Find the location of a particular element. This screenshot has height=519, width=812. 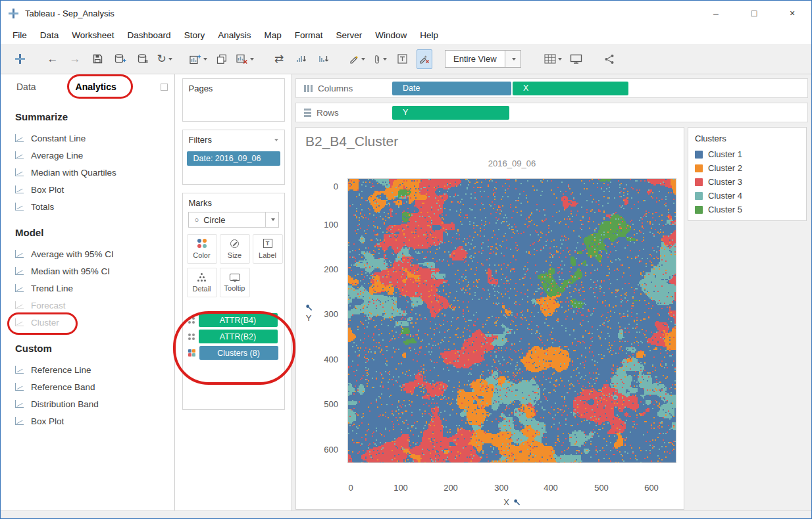

pages-card: Pages is located at coordinates (234, 100).